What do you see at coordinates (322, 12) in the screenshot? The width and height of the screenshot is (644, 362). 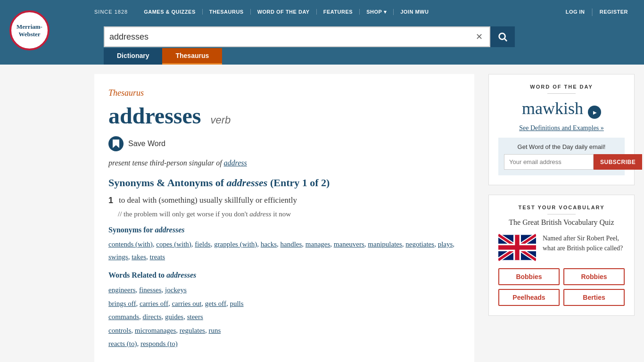 I see `top-nav-bar: SINCE 1828 GAMES & QUIZZES THESAURUS WOR…` at bounding box center [322, 12].